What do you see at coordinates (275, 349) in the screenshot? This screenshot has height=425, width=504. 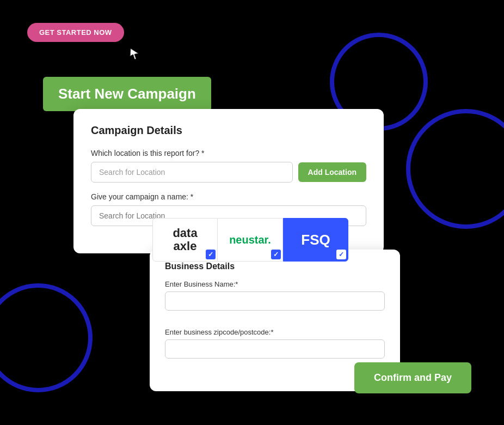 I see `business-zip-input` at bounding box center [275, 349].